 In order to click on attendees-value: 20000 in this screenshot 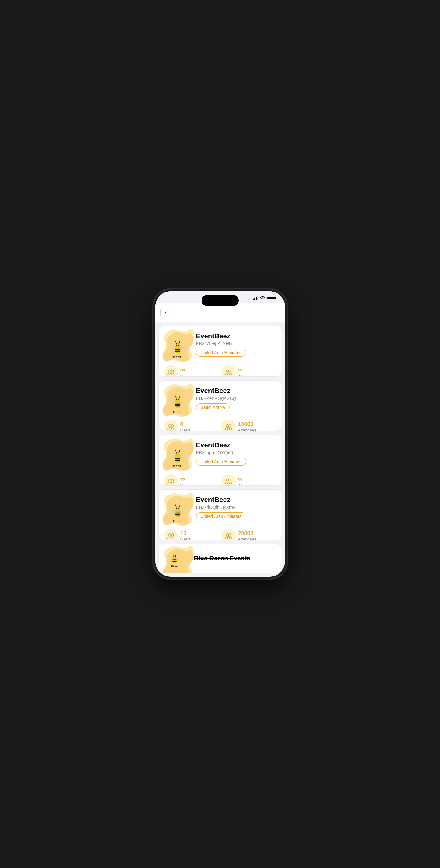, I will do `click(247, 534)`.